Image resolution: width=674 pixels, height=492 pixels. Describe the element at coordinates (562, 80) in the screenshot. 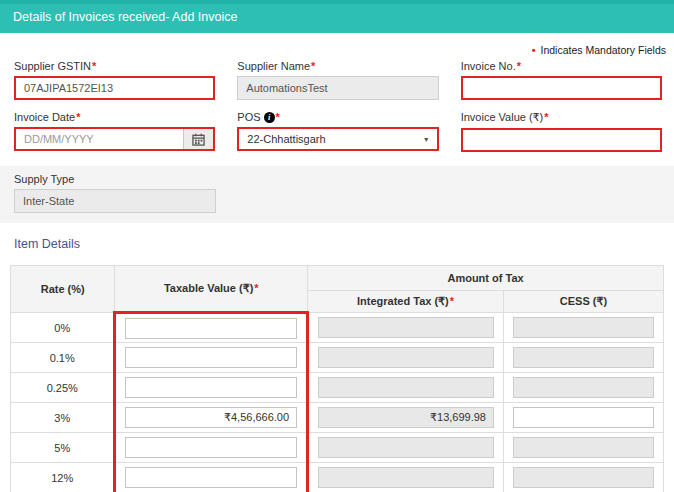

I see `invoice-no-field: Invoice No.*` at that location.